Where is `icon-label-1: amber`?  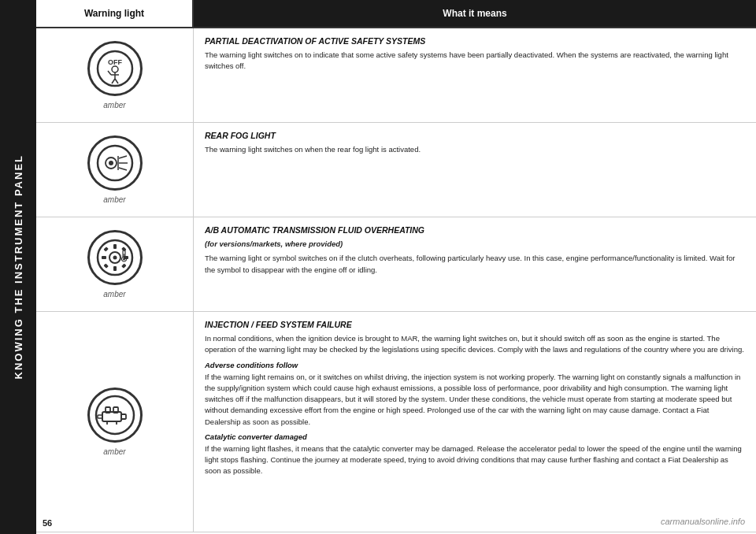
icon-label-1: amber is located at coordinates (114, 106).